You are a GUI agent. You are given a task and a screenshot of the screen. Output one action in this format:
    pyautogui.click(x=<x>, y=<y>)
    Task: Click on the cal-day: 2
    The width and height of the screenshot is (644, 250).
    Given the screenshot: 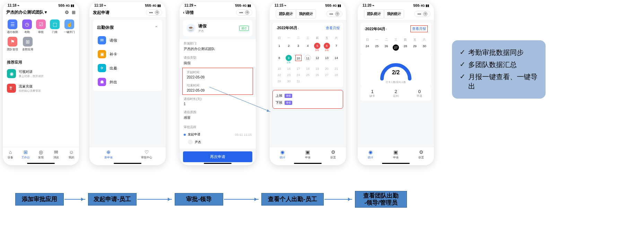 What is the action you would take?
    pyautogui.click(x=288, y=47)
    